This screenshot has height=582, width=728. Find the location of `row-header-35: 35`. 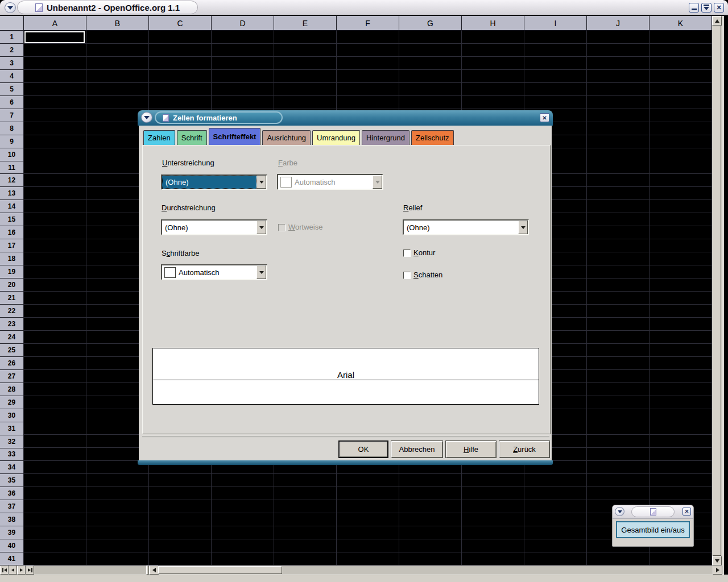

row-header-35: 35 is located at coordinates (12, 481).